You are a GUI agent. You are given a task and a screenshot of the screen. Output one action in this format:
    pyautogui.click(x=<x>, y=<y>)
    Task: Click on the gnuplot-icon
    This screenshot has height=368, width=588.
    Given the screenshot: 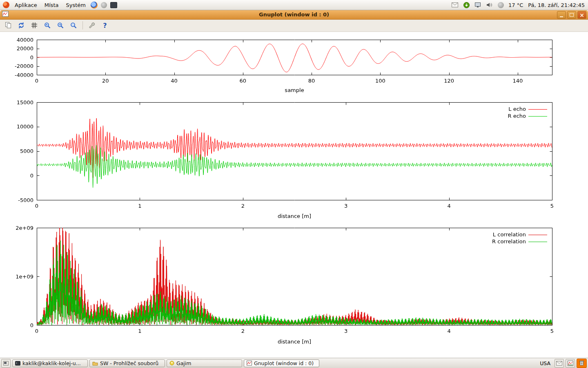 What is the action you would take?
    pyautogui.click(x=249, y=363)
    